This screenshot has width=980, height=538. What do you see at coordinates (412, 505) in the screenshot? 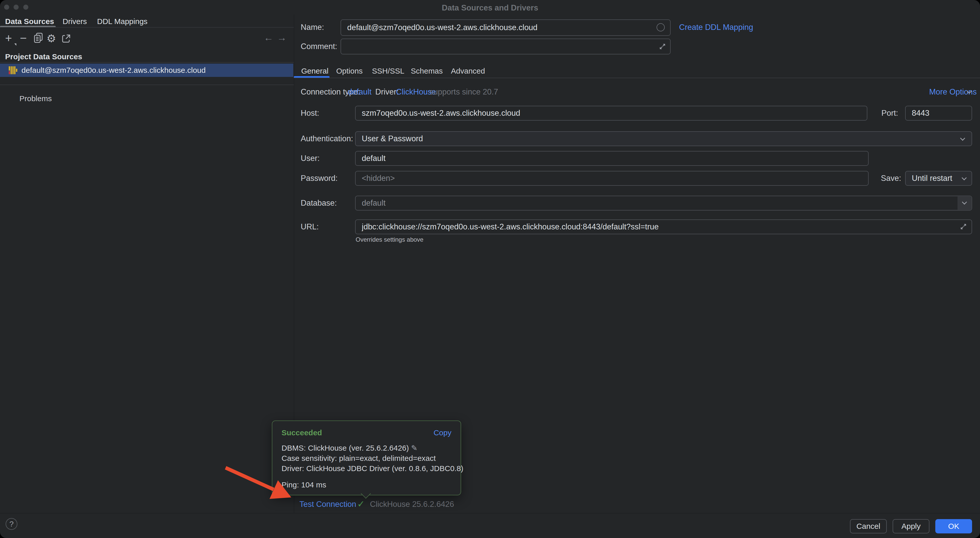
I see `connection-status-text: ClickHouse 25.6.2.6426` at bounding box center [412, 505].